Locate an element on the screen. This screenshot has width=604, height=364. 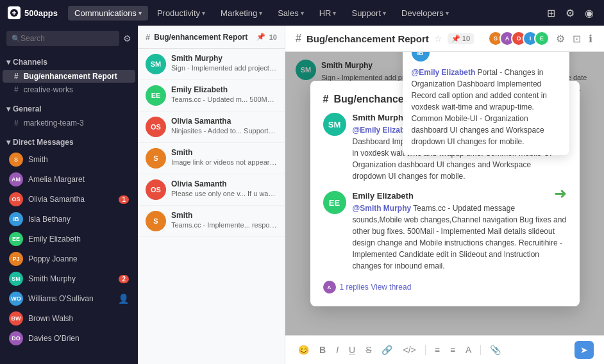
code-button: </> is located at coordinates (409, 350).